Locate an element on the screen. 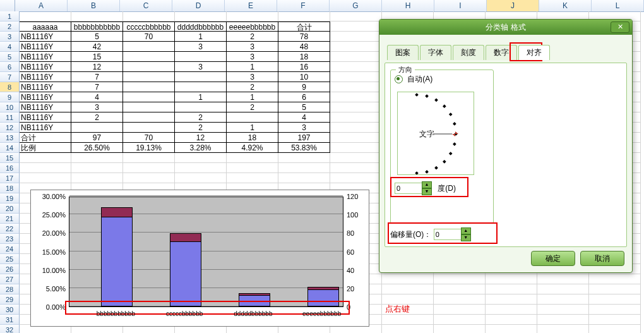  cell: 48 is located at coordinates (304, 47).